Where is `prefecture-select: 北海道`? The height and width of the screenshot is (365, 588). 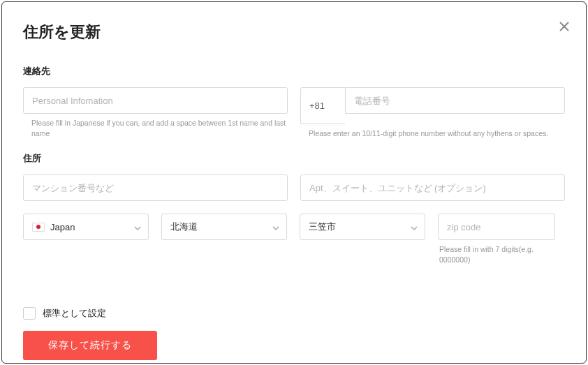 prefecture-select: 北海道 is located at coordinates (224, 227).